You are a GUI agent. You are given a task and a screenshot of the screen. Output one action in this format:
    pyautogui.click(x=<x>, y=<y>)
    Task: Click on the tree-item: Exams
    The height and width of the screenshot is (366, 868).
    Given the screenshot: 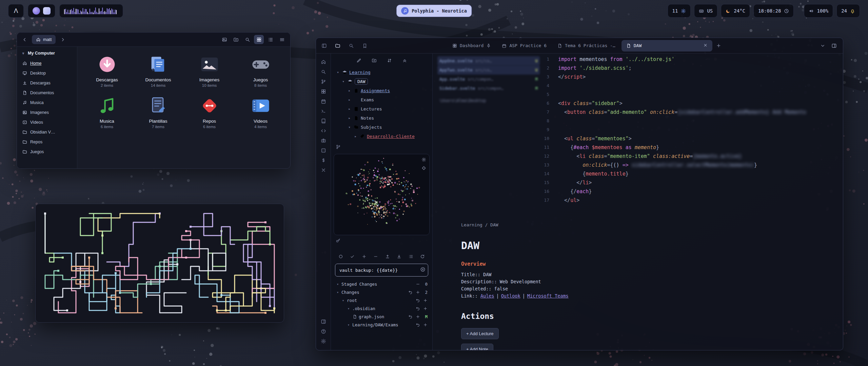 What is the action you would take?
    pyautogui.click(x=382, y=100)
    